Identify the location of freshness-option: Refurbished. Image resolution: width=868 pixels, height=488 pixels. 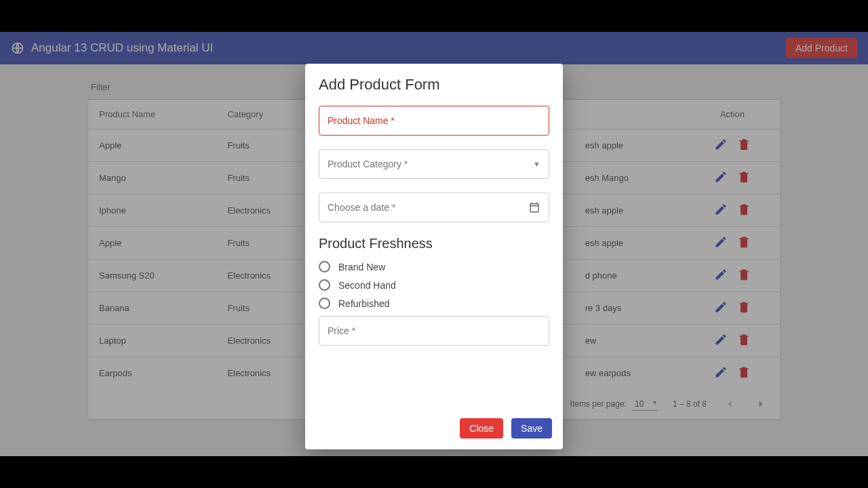
(434, 304).